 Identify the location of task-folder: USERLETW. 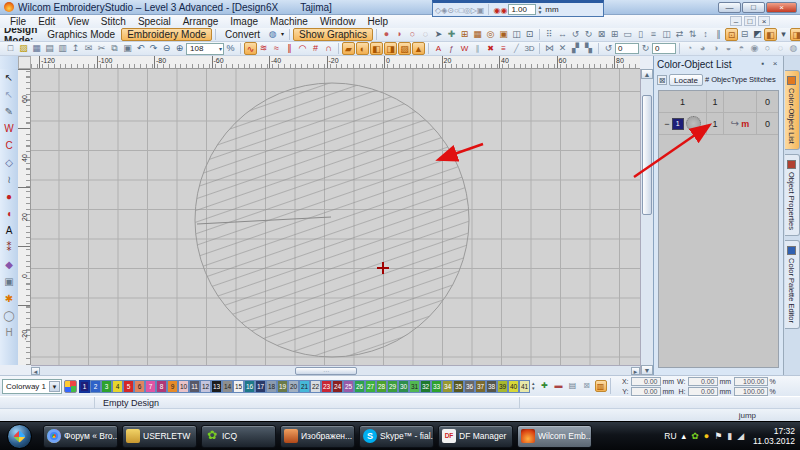
(160, 436).